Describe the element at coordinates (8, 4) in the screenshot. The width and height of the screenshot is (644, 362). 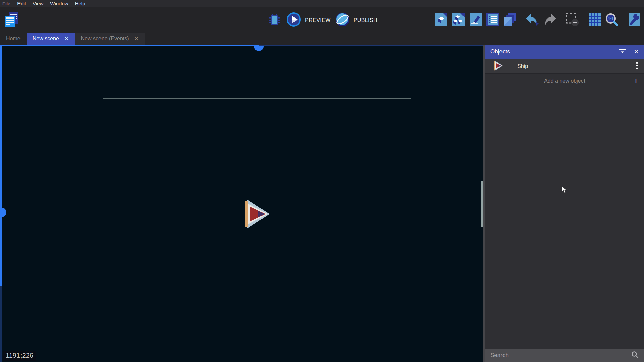
I see `menu-file: File` at that location.